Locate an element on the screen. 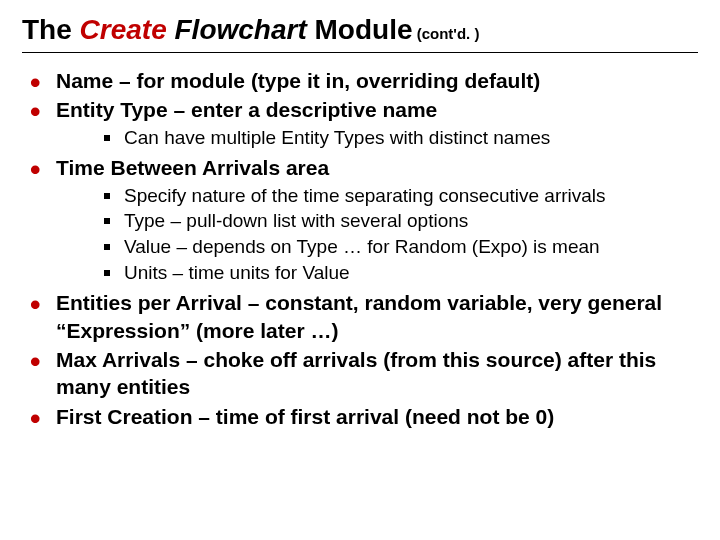 This screenshot has height=540, width=720. title-contd: (cont'd. ) is located at coordinates (446, 34).